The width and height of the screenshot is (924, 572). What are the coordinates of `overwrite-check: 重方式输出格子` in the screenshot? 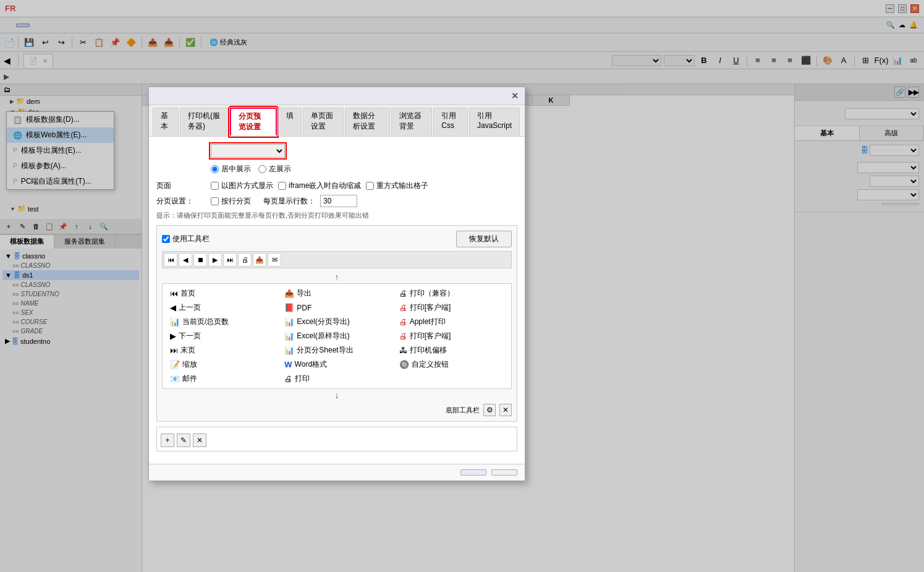 It's located at (397, 186).